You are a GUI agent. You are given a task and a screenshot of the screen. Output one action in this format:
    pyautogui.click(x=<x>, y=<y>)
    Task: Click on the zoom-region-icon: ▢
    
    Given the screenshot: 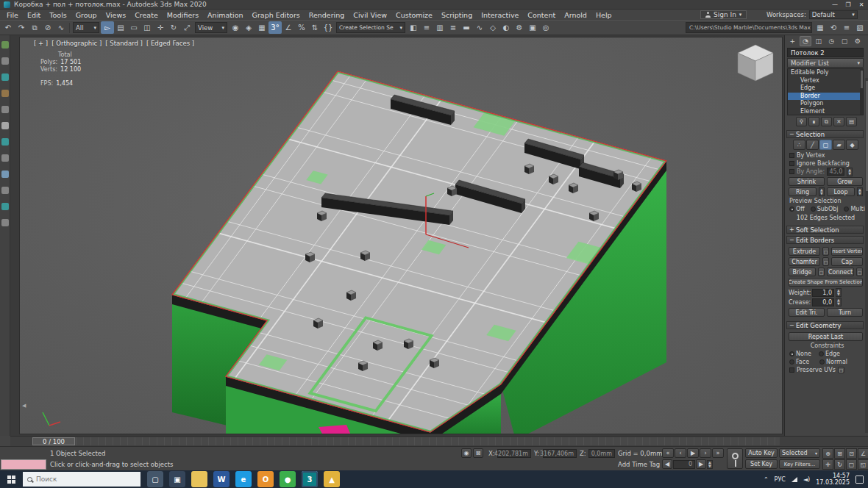 What is the action you would take?
    pyautogui.click(x=852, y=464)
    